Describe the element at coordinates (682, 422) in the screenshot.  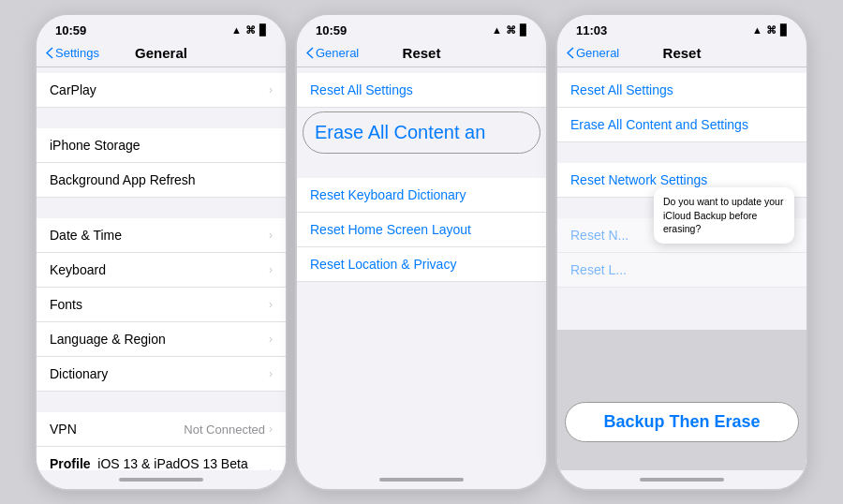
I see `backup-callout-box: Backup Then Erase` at that location.